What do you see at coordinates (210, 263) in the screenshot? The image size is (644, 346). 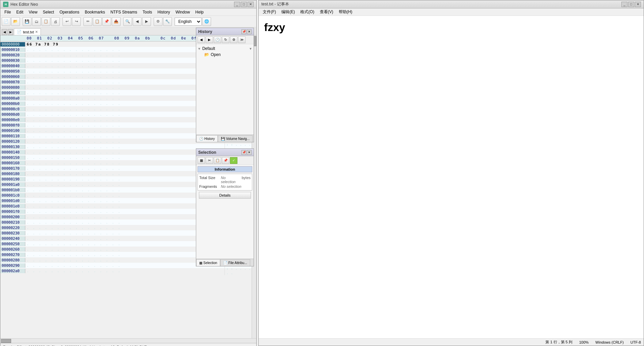 I see `sel-tab-label: Selection` at bounding box center [210, 263].